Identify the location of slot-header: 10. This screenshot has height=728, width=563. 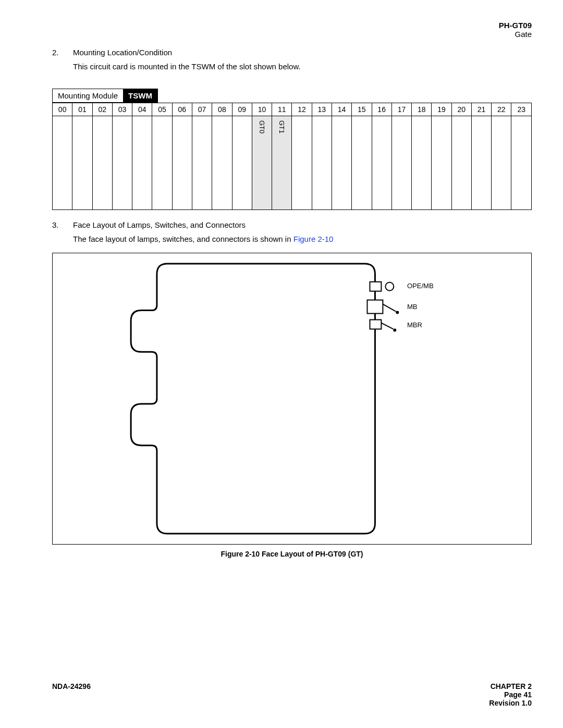
(262, 109).